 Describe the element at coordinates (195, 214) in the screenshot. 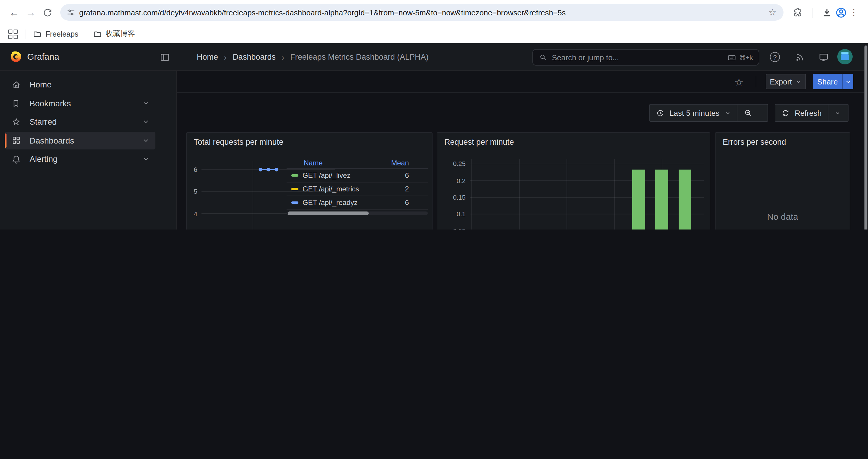

I see `y-axis-tick-label: 4` at that location.